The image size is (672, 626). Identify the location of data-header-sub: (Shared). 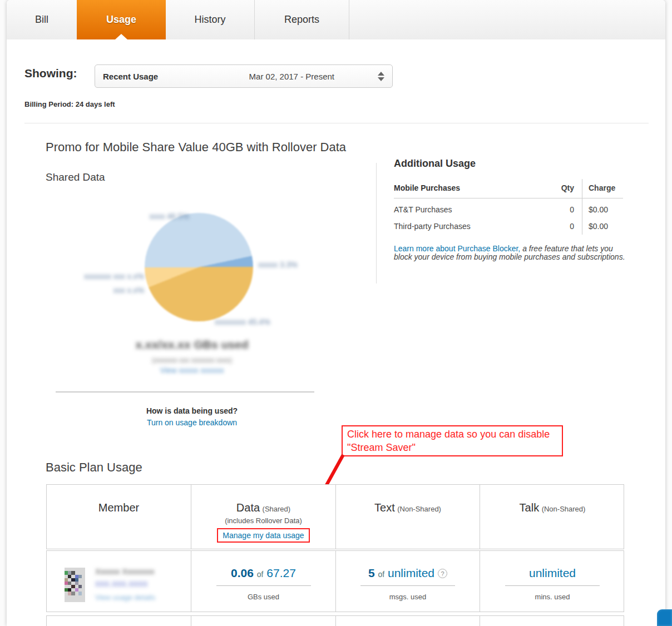
(277, 509).